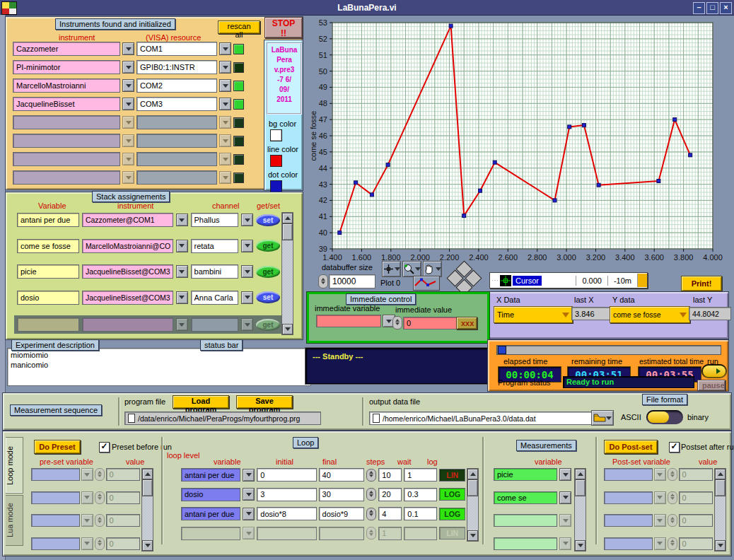 This screenshot has height=560, width=734. Describe the element at coordinates (622, 281) in the screenshot. I see `cursor-y-value: -10m` at that location.